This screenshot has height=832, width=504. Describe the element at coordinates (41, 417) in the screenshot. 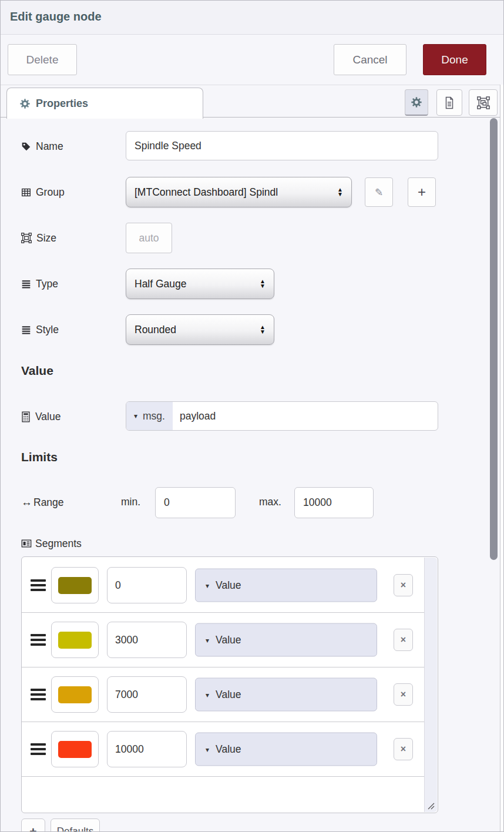

I see `value-field-label: Value` at that location.